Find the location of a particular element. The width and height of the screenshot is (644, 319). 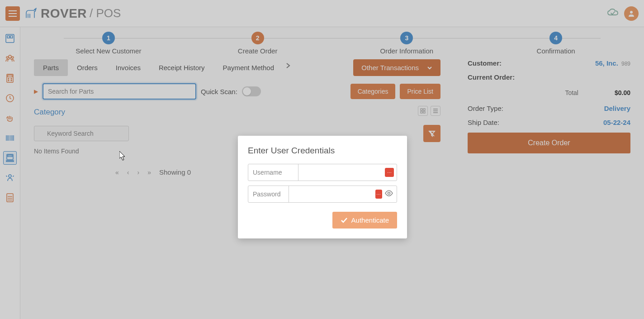

auth-btn-label: Authenticate is located at coordinates (370, 220).